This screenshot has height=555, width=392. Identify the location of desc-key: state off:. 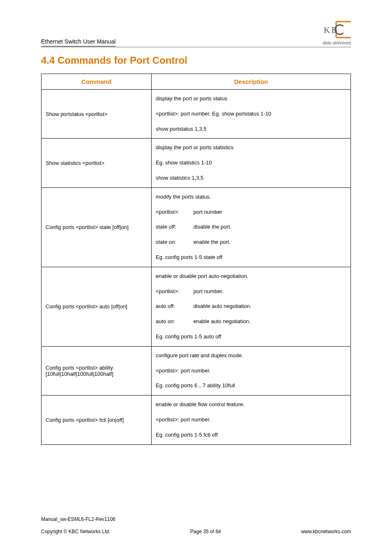
(174, 227).